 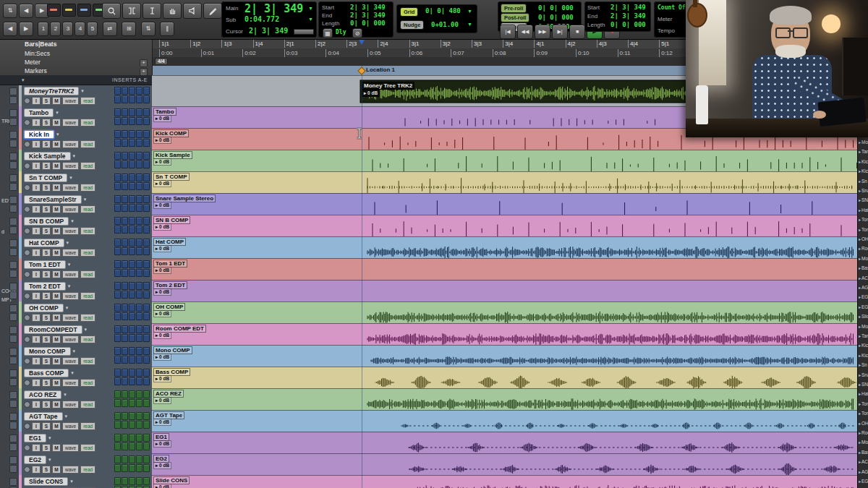 I want to click on mode-slip-button, so click(x=84, y=10).